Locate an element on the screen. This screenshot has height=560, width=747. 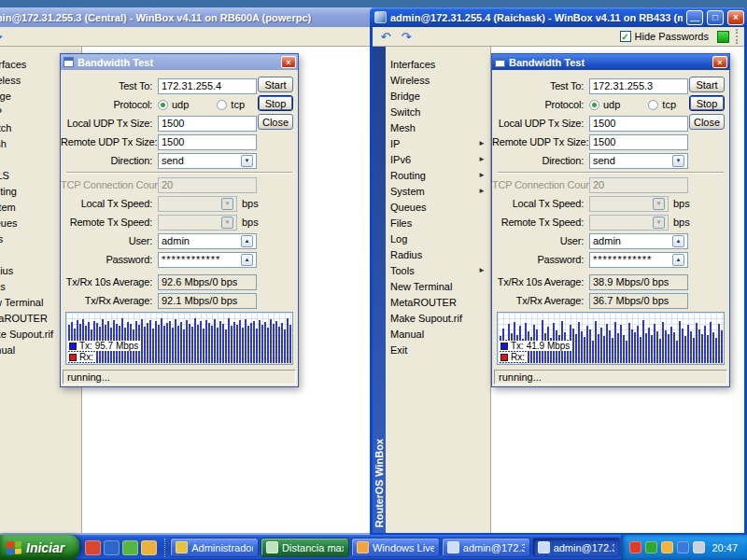
sidebar-item: Switch ► is located at coordinates (438, 112).